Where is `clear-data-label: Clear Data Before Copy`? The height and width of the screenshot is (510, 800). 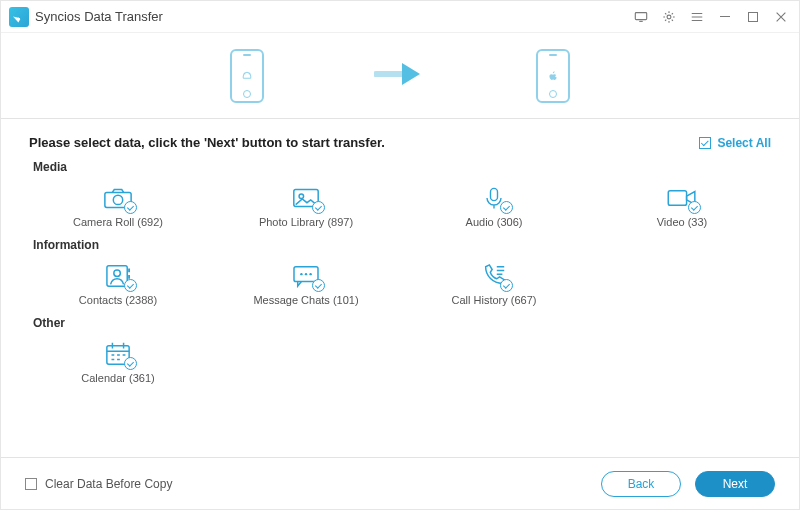 clear-data-label: Clear Data Before Copy is located at coordinates (108, 484).